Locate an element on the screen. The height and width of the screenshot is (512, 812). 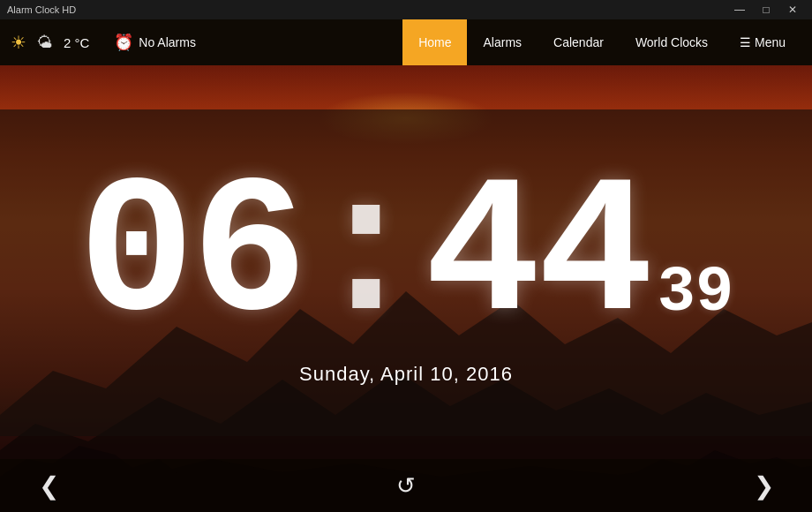
clock-seconds: 39 is located at coordinates (695, 293).